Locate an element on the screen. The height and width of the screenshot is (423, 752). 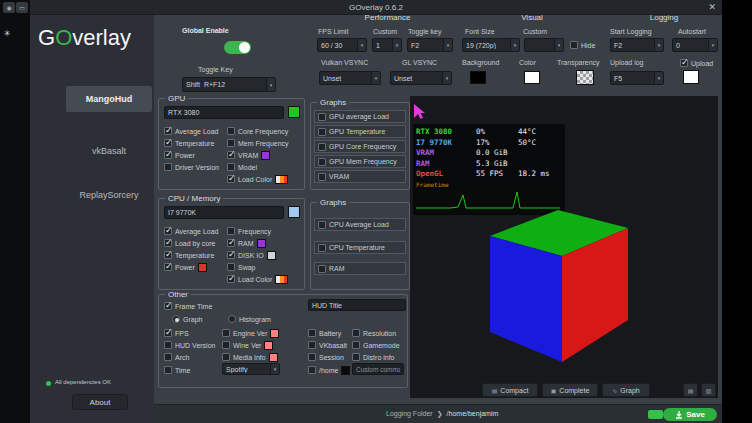
cpu-temperature-checkbox: Temperature is located at coordinates (189, 255).